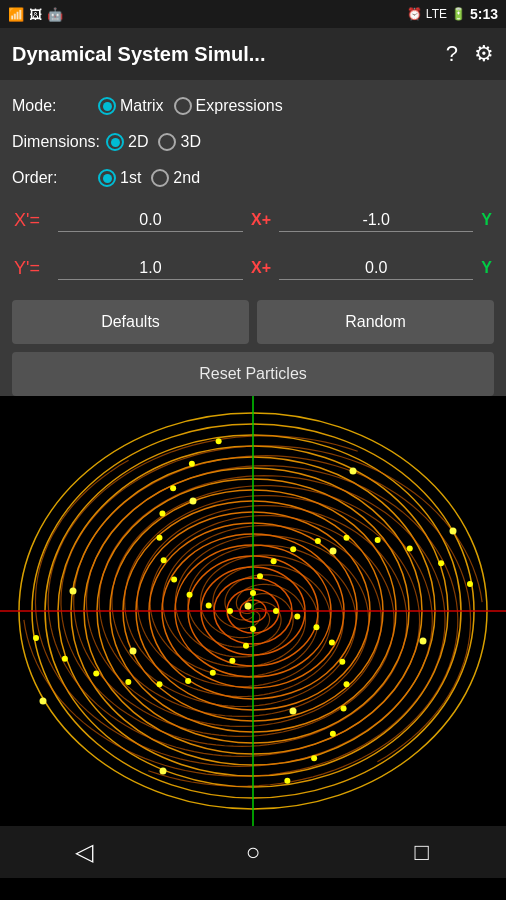 The width and height of the screenshot is (506, 900). What do you see at coordinates (253, 852) in the screenshot?
I see `home-button: ○` at bounding box center [253, 852].